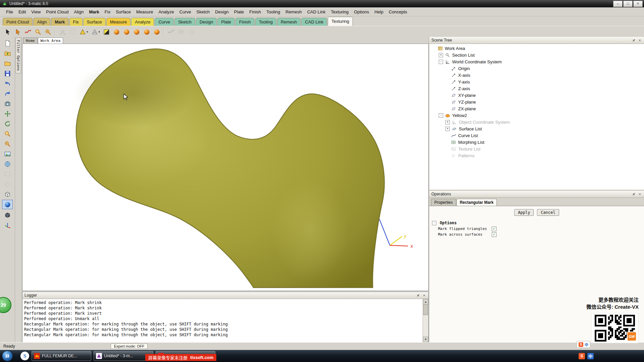 The height and width of the screenshot is (362, 644). Describe the element at coordinates (424, 296) in the screenshot. I see `logger-close-icon: ×` at that location.